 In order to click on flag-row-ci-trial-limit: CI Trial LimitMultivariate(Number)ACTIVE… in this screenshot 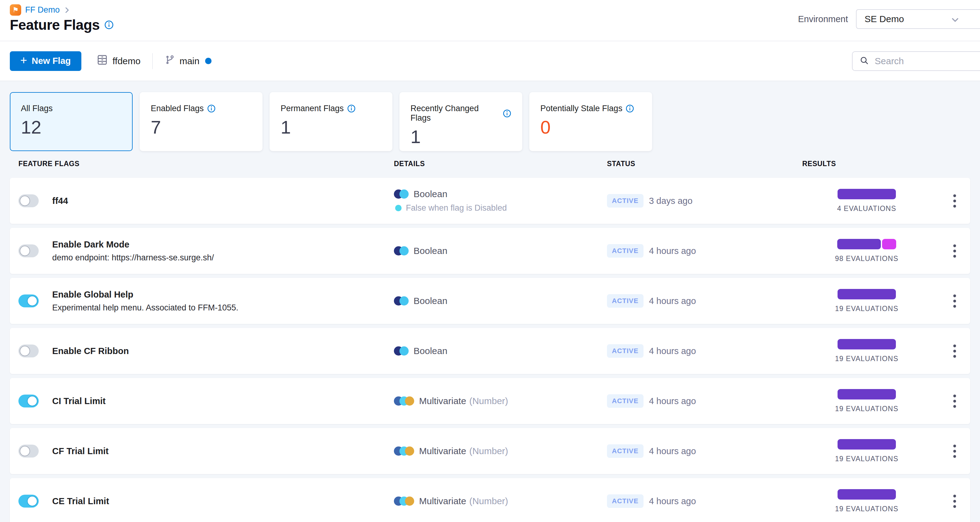, I will do `click(490, 401)`.